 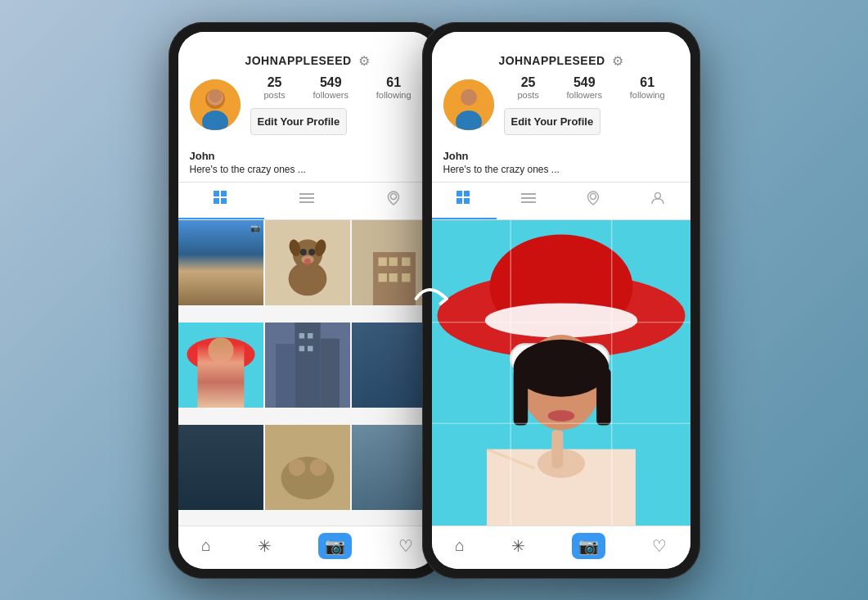 What do you see at coordinates (406, 546) in the screenshot?
I see `heart-icon-left: ♡` at bounding box center [406, 546].